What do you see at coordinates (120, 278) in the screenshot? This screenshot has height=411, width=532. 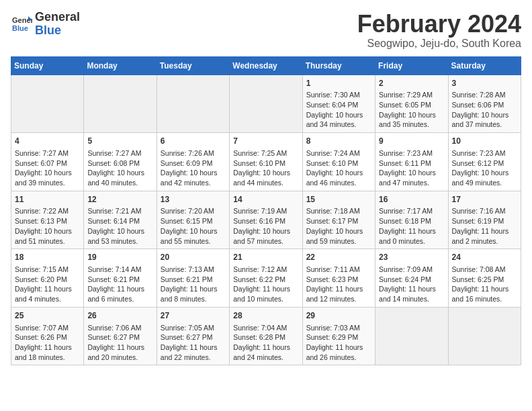 I see `calendar-day-cell: 19Sunrise: 7:14 AM Sunset: 6:21 PM Dayli…` at bounding box center [120, 278].